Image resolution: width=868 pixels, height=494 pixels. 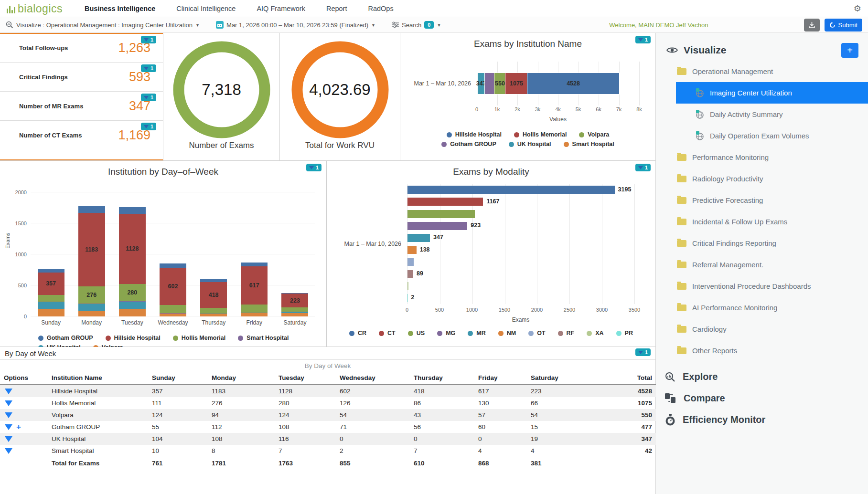 What do you see at coordinates (511, 190) in the screenshot?
I see `bar-cr` at bounding box center [511, 190].